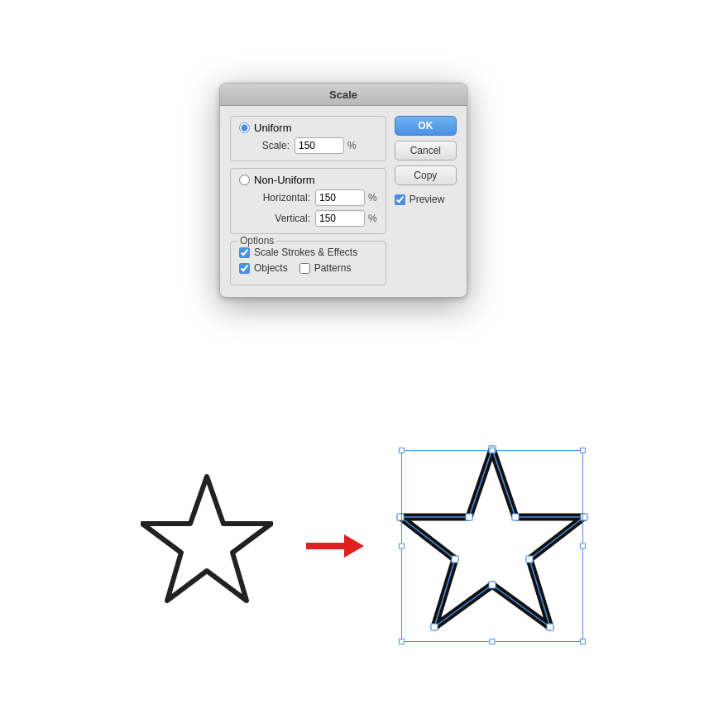  Describe the element at coordinates (335, 546) in the screenshot. I see `arrow-wrapper` at that location.